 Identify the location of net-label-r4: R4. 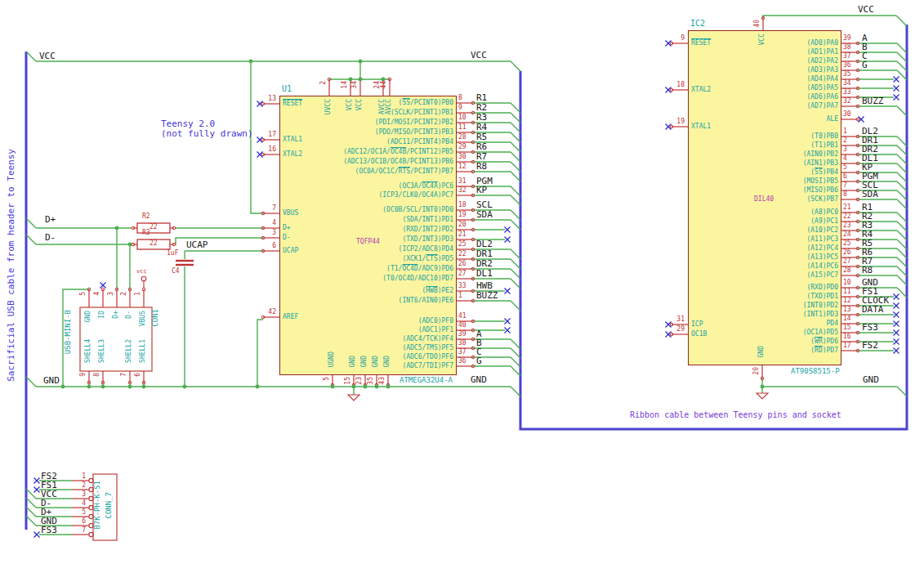
(482, 128).